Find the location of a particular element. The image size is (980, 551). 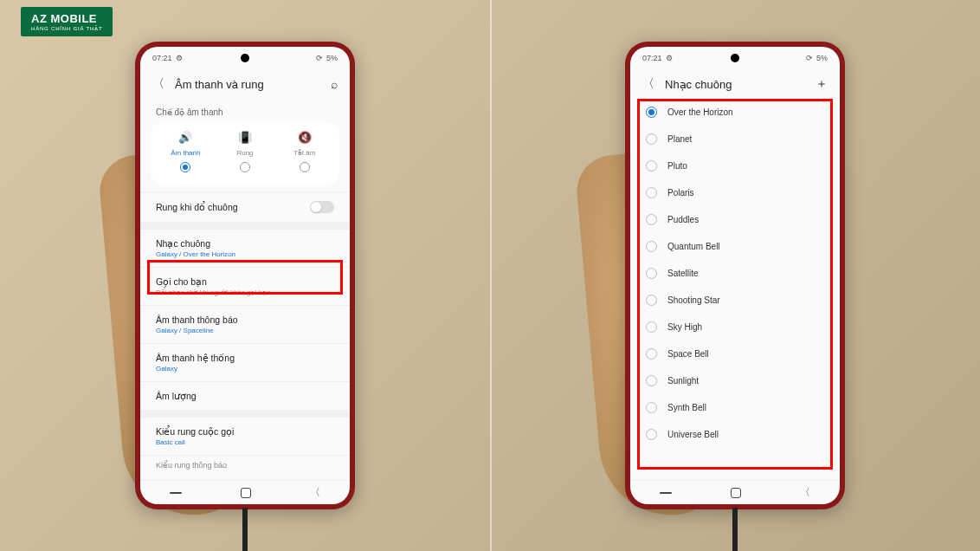

mute-icon: 🔇 is located at coordinates (305, 137).